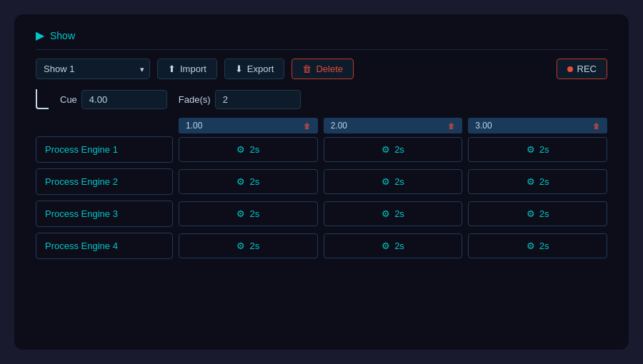 The width and height of the screenshot is (643, 364). What do you see at coordinates (399, 246) in the screenshot?
I see `cell-r4c2-value: 2s` at bounding box center [399, 246].